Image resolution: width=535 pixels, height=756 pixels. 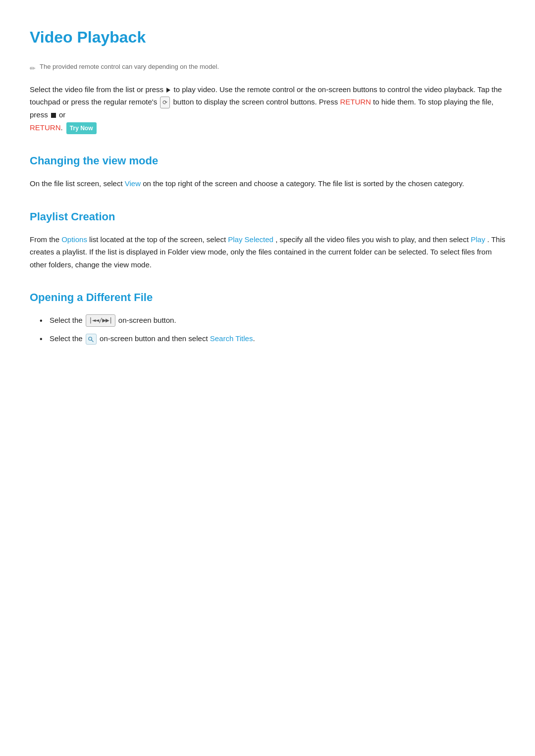 I want to click on return-link-2: RETURN, so click(x=46, y=128).